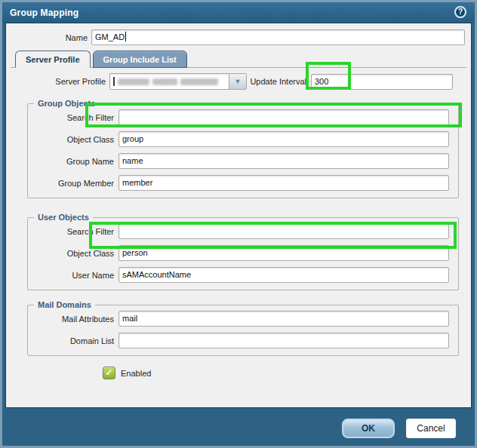 The height and width of the screenshot is (448, 477). Describe the element at coordinates (237, 81) in the screenshot. I see `chevron-down-icon: ▼` at that location.